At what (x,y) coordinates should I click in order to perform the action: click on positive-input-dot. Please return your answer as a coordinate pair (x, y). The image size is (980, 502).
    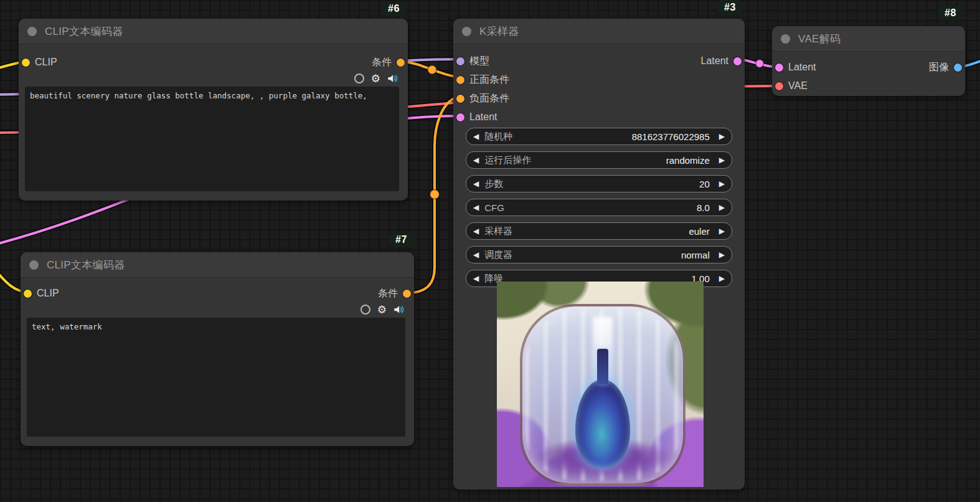
    Looking at the image, I should click on (461, 80).